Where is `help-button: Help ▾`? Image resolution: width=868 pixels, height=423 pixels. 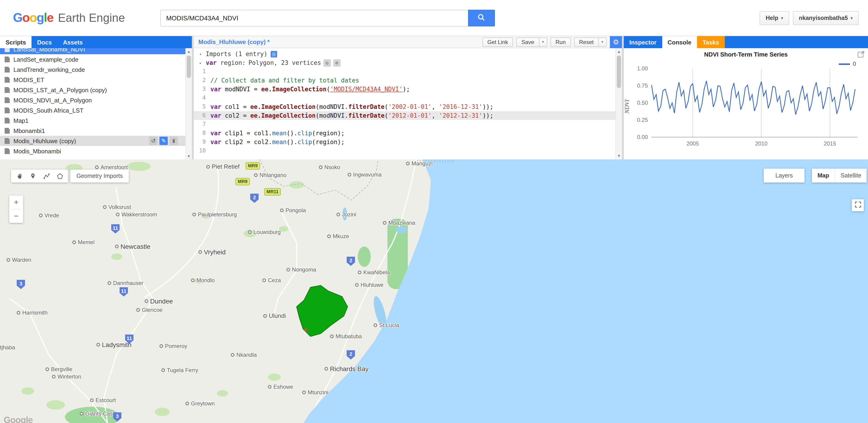
help-button: Help ▾ is located at coordinates (774, 18).